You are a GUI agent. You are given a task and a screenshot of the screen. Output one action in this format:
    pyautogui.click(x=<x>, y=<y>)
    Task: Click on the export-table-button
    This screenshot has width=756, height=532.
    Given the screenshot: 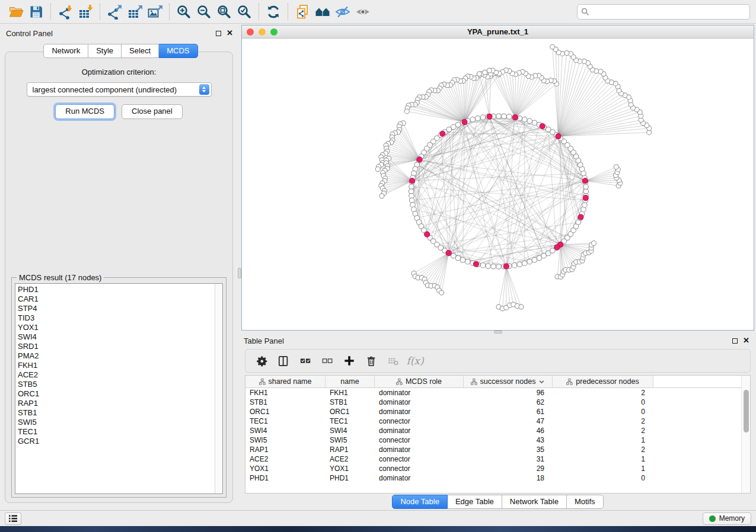 What is the action you would take?
    pyautogui.click(x=135, y=12)
    